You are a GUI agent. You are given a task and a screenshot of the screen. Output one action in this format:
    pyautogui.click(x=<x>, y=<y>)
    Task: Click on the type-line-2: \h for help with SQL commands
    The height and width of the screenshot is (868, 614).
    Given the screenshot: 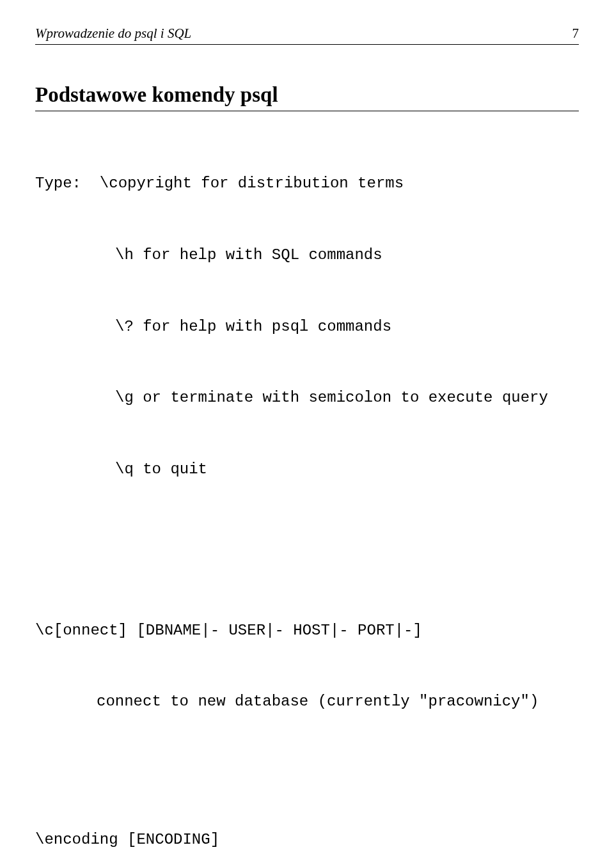 What is the action you would take?
    pyautogui.click(x=307, y=255)
    